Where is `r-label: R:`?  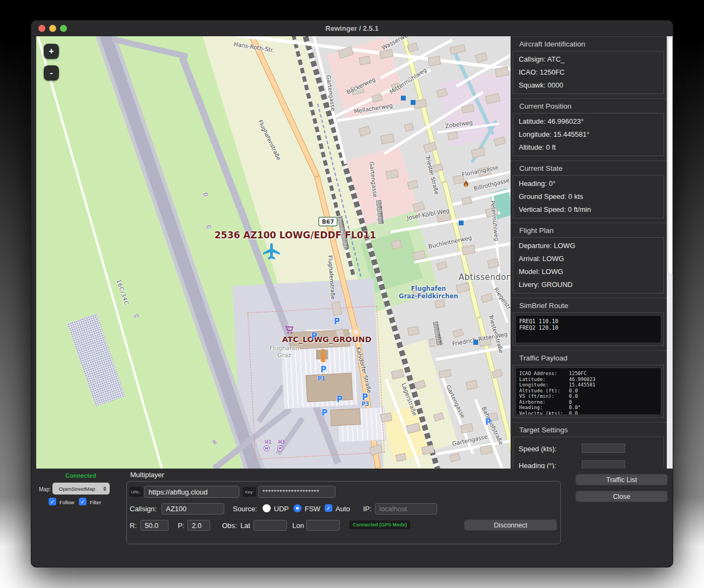
r-label: R: is located at coordinates (133, 525).